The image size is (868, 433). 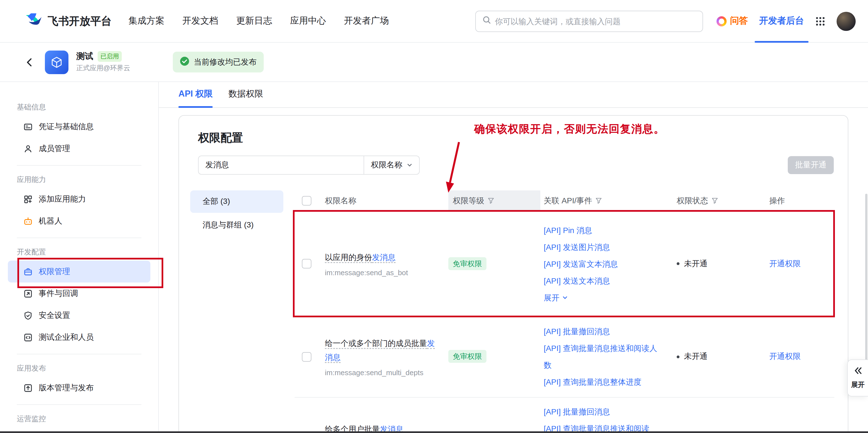 I want to click on sidebar-section-release: 应用发布, so click(x=84, y=368).